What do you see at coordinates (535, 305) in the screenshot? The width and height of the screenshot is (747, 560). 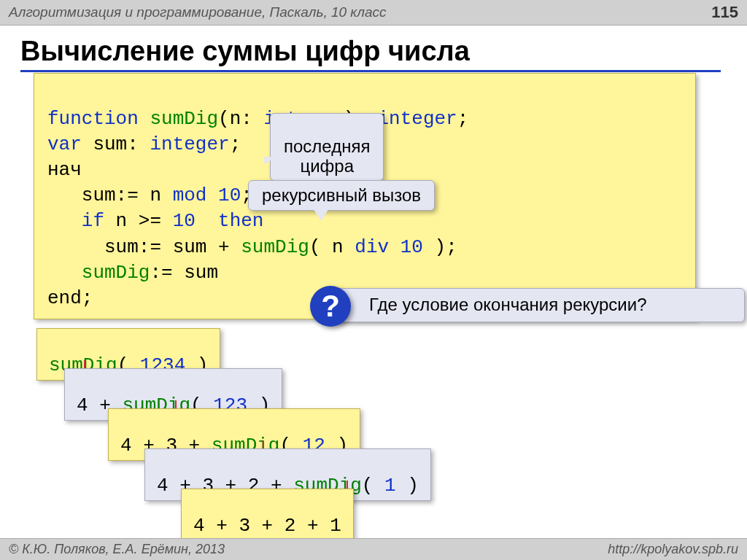 I see `callout-question: Где условие окончания рекурсии?` at bounding box center [535, 305].